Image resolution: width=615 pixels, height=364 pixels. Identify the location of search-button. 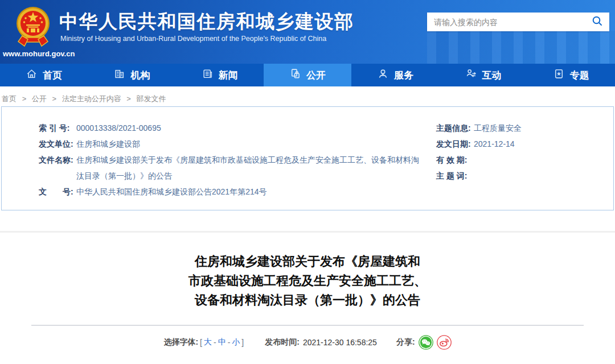
(597, 22).